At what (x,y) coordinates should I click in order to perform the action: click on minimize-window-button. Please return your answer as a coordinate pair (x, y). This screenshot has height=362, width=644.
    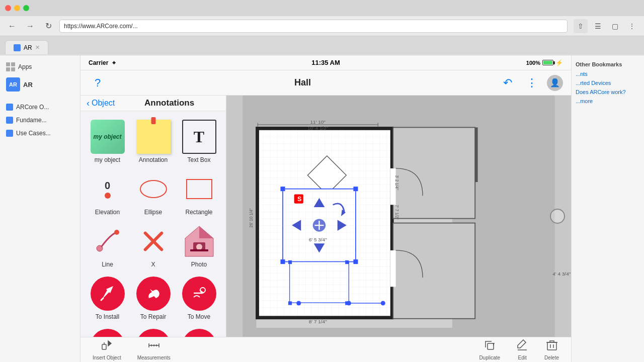
    Looking at the image, I should click on (17, 8).